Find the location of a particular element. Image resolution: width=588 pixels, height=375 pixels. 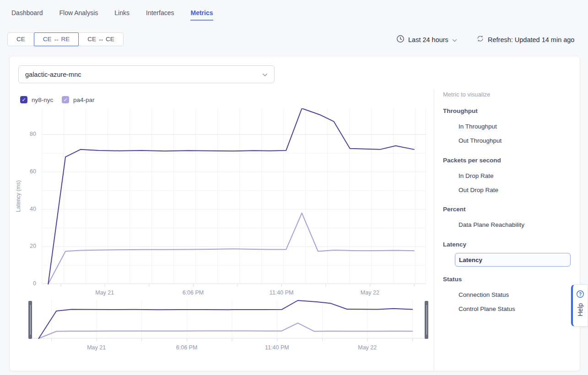

metric-item-control-plane-status: Control Plane Status is located at coordinates (487, 309).